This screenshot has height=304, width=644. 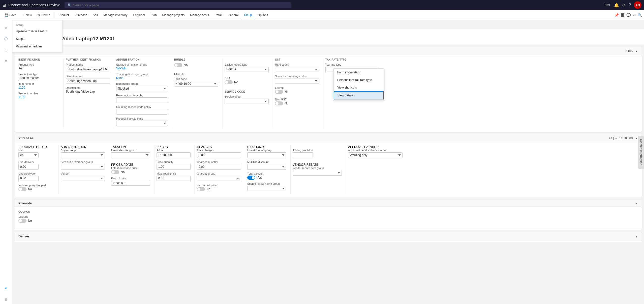 What do you see at coordinates (39, 15) in the screenshot?
I see `delete-icon: 🗑` at bounding box center [39, 15].